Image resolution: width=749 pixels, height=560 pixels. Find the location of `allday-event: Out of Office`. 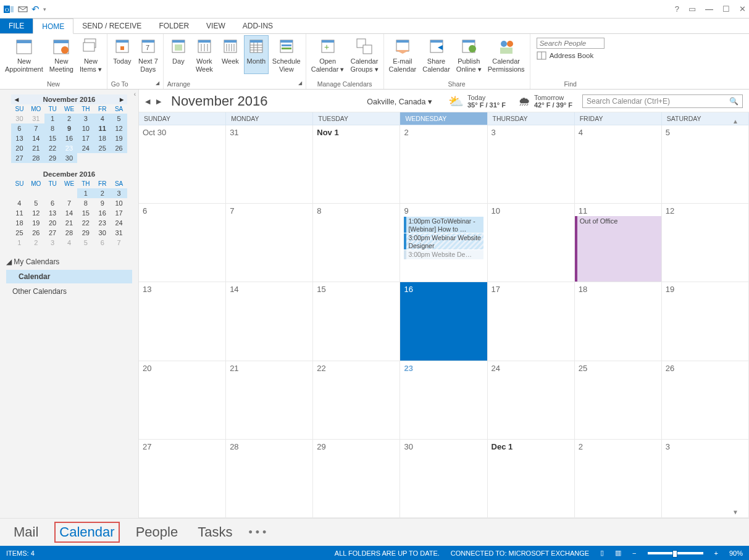

allday-event: Out of Office is located at coordinates (618, 249).